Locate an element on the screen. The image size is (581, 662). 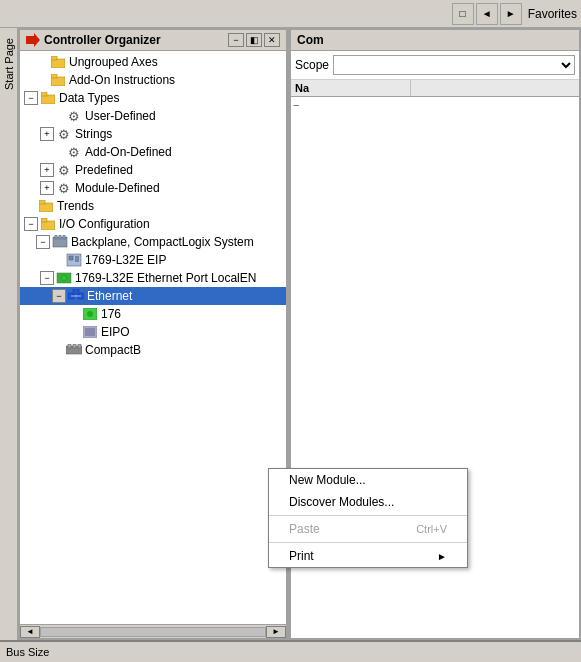
pin-btn: − is located at coordinates (236, 40).